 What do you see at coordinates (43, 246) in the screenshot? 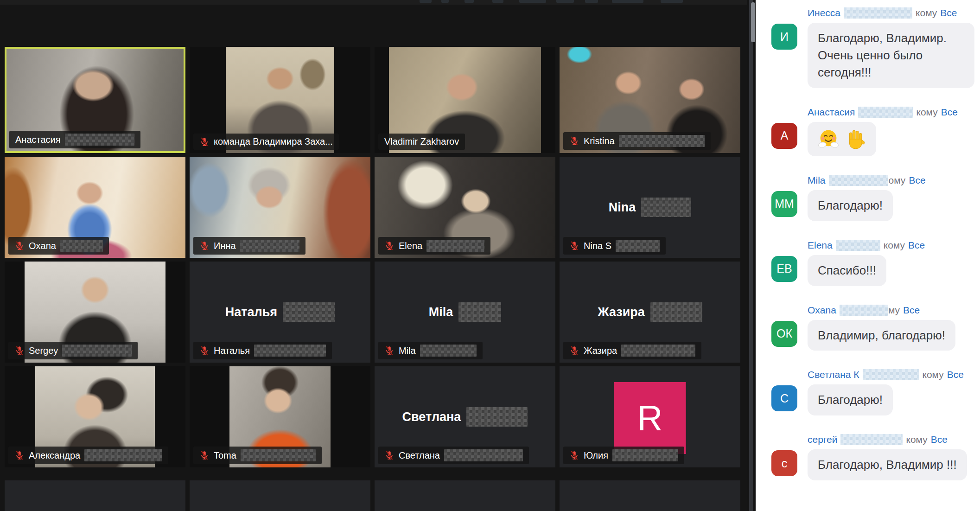
I see `participant-name: Oxana` at bounding box center [43, 246].